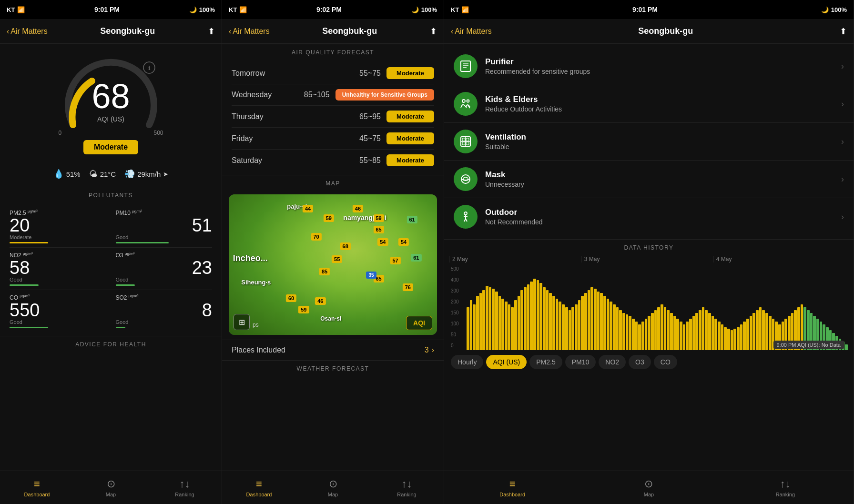  Describe the element at coordinates (663, 109) in the screenshot. I see `kids-elders-subtitle: Reduce Outdoor Activities` at that location.